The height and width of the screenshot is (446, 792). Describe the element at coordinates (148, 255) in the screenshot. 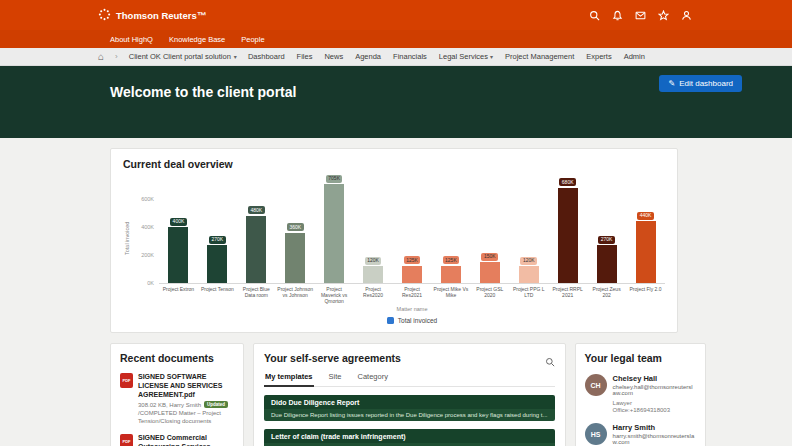

I see `y-tick-label: 200K` at that location.